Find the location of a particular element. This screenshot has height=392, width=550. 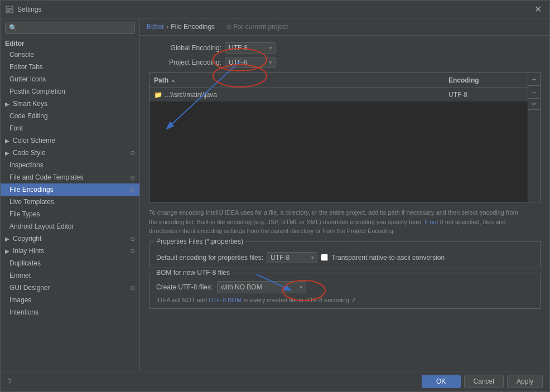

intentions-label: Intentions is located at coordinates (24, 312).